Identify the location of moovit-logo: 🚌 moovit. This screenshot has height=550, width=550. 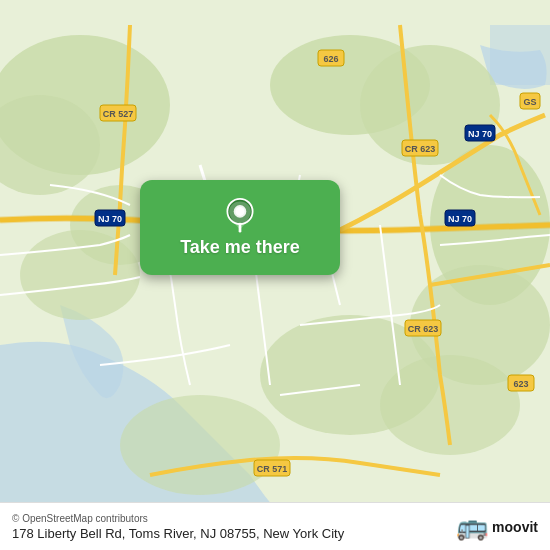
(497, 526).